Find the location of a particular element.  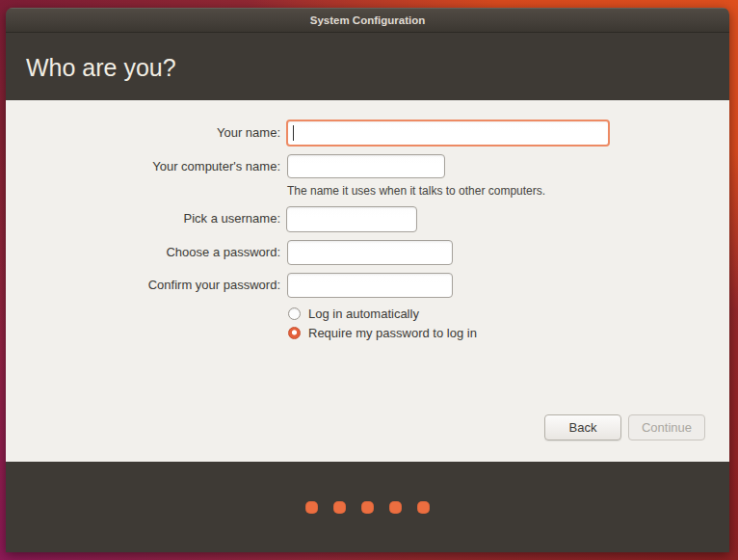

password-input is located at coordinates (370, 253).